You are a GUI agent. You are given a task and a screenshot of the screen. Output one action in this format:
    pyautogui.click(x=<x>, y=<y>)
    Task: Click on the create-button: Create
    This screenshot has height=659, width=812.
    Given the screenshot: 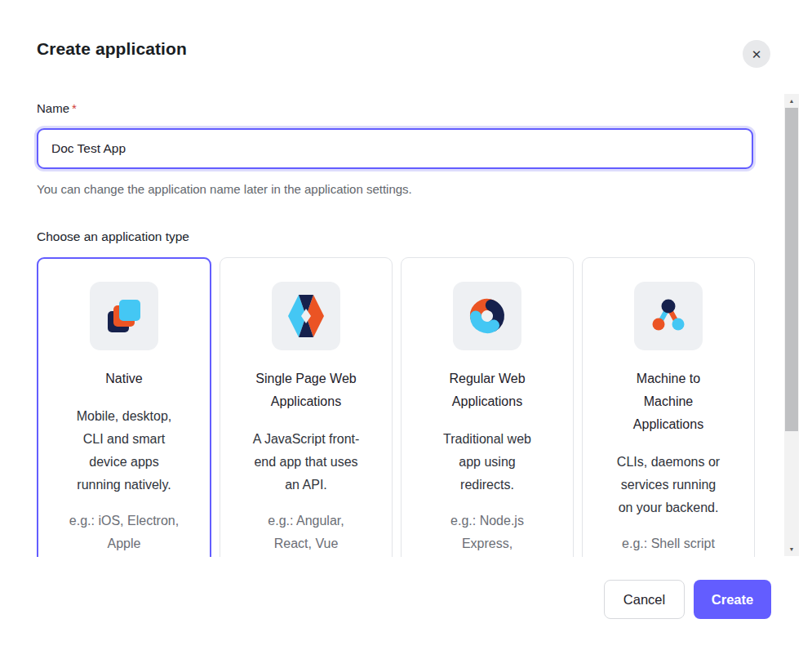 What is the action you would take?
    pyautogui.click(x=733, y=599)
    